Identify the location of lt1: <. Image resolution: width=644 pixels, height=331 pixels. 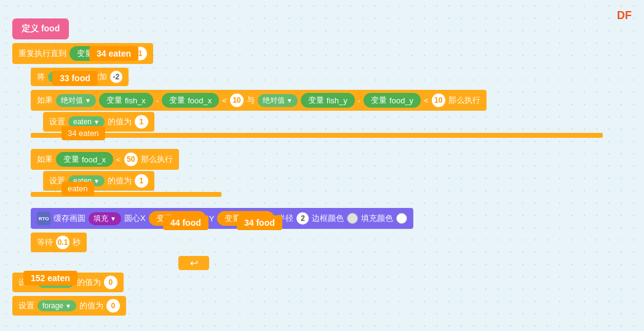
(225, 101).